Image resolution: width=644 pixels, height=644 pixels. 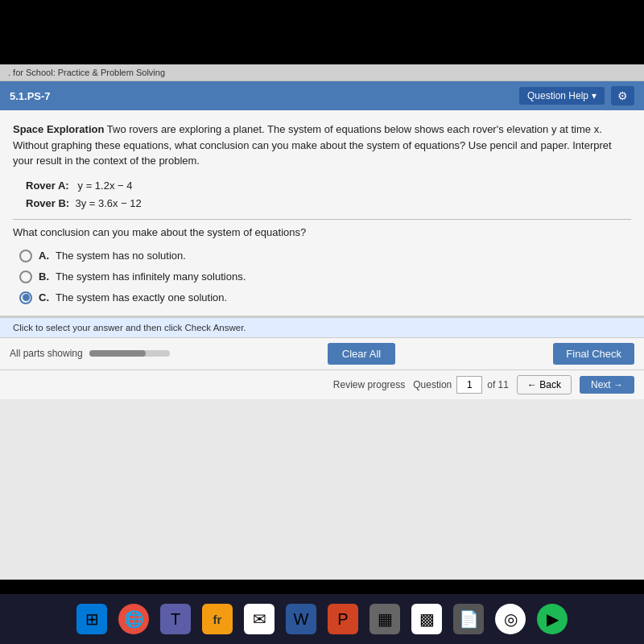 What do you see at coordinates (322, 619) in the screenshot?
I see `taskbar: ⊞🌐Tfr✉WP▦▩📄◎▶` at bounding box center [322, 619].